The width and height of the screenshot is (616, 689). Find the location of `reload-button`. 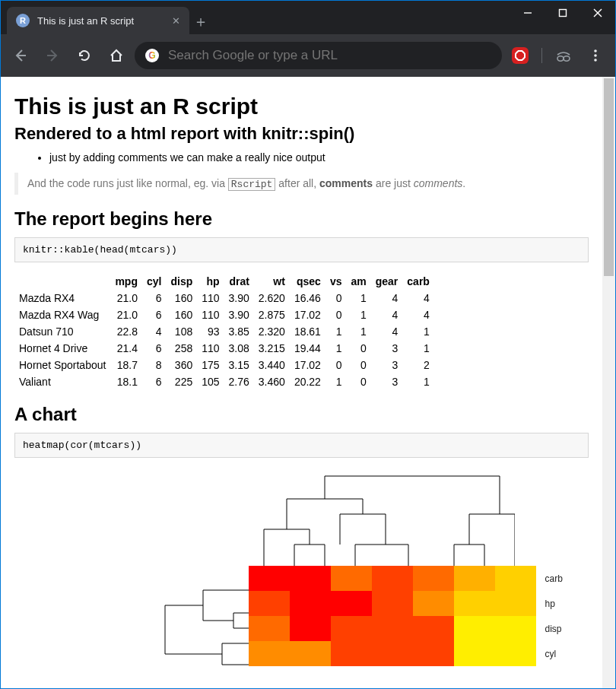

reload-button is located at coordinates (84, 56).